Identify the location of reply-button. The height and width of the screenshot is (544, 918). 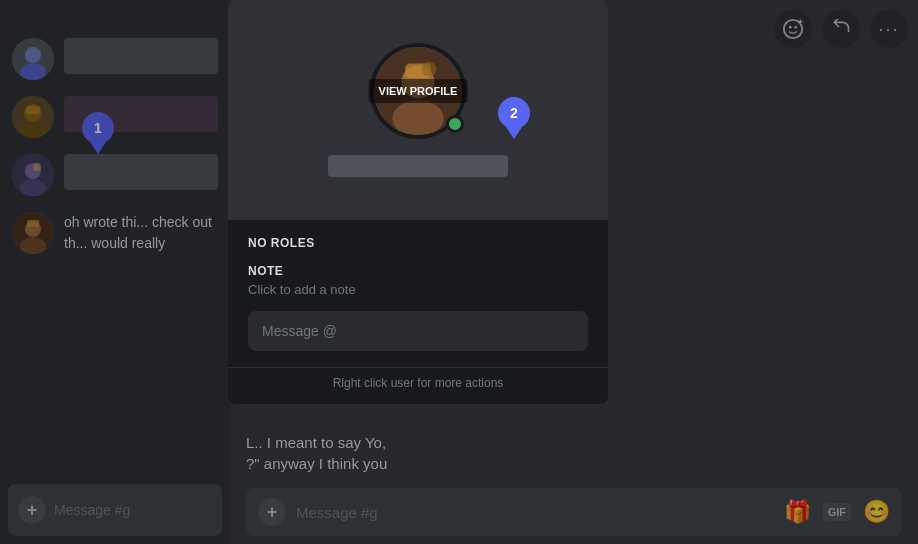
(841, 29).